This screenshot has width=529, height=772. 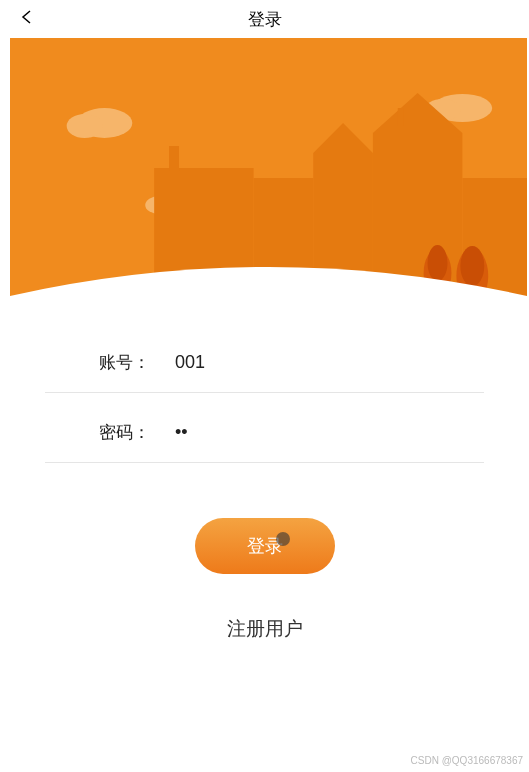 What do you see at coordinates (467, 760) in the screenshot?
I see `watermark: CSDN @QQ3166678367` at bounding box center [467, 760].